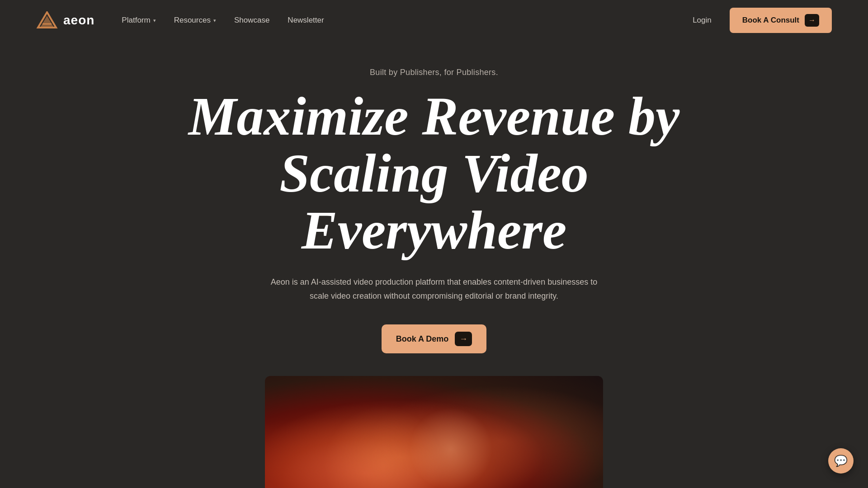 This screenshot has height=488, width=868. What do you see at coordinates (434, 289) in the screenshot?
I see `hero-description: Aeon is an AI-assisted video production …` at bounding box center [434, 289].